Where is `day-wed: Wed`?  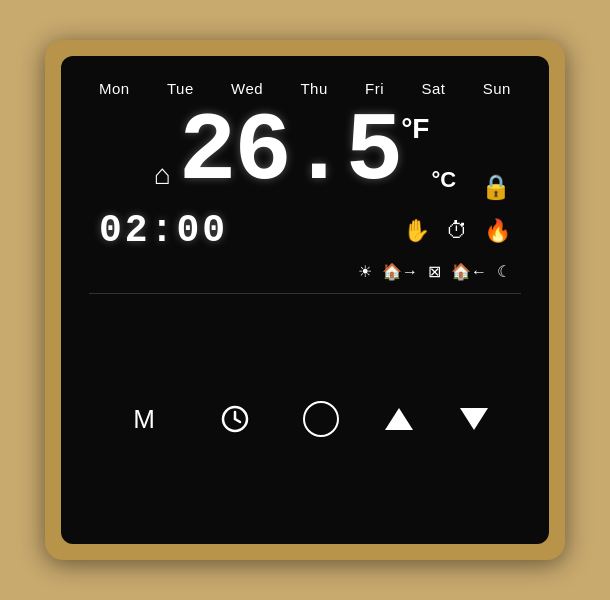 day-wed: Wed is located at coordinates (247, 88).